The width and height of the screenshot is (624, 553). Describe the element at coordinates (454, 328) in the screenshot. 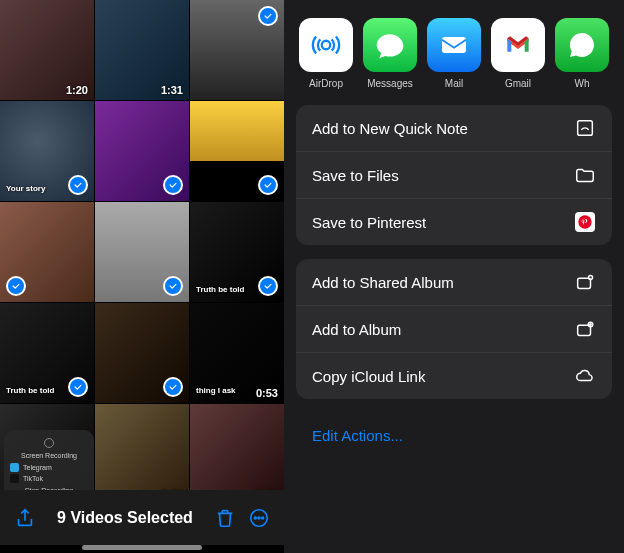

I see `action-row: Add to Album` at that location.